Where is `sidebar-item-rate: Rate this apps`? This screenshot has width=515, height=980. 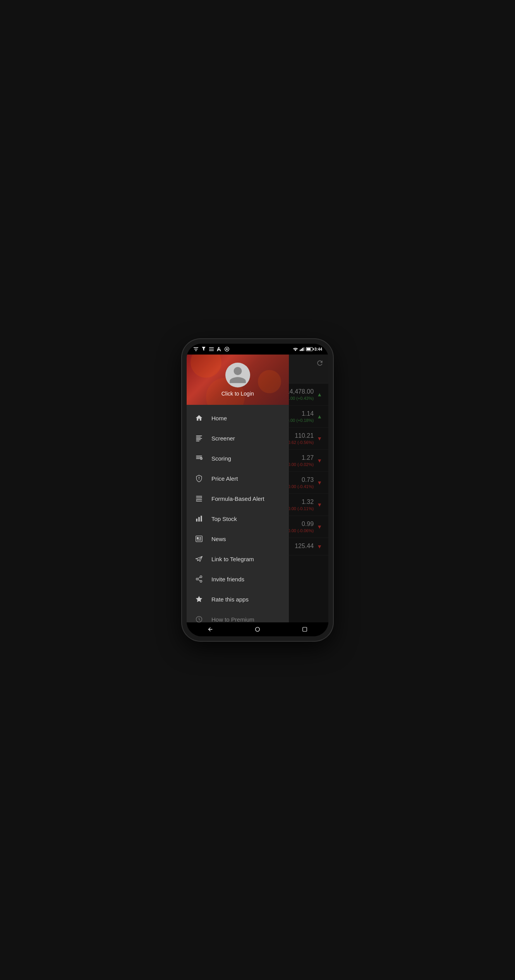 sidebar-item-rate: Rate this apps is located at coordinates (238, 599).